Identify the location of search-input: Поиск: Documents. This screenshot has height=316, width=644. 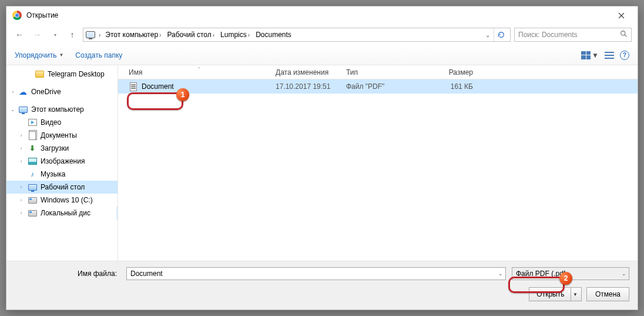
(573, 35).